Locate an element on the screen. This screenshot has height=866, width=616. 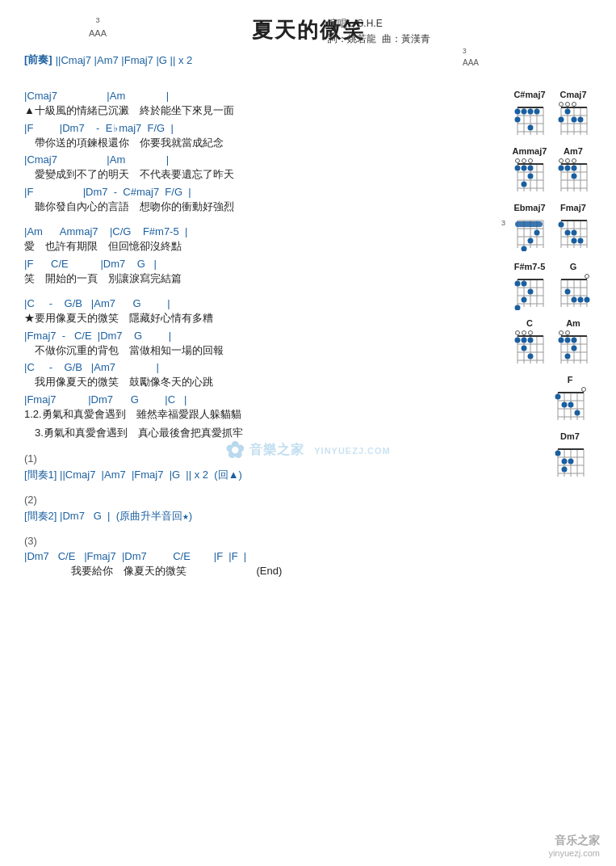
chord-diagrams: C#maj7 is located at coordinates (517, 338).